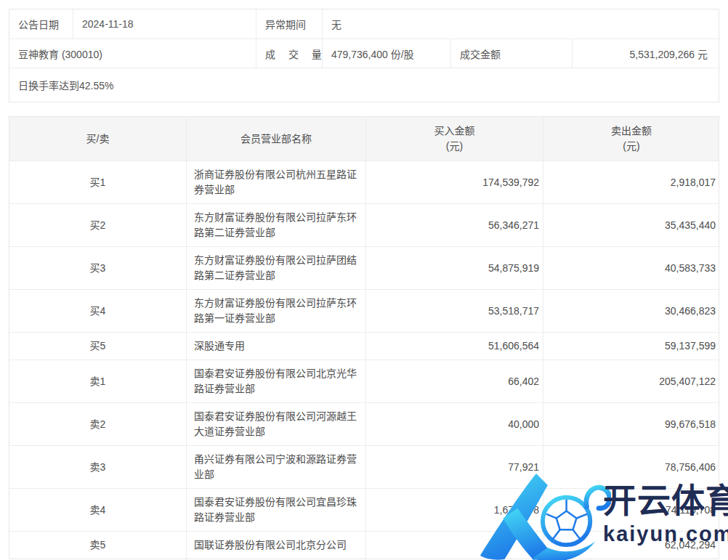  I want to click on row-sell-amount: 2,918,017, so click(631, 182).